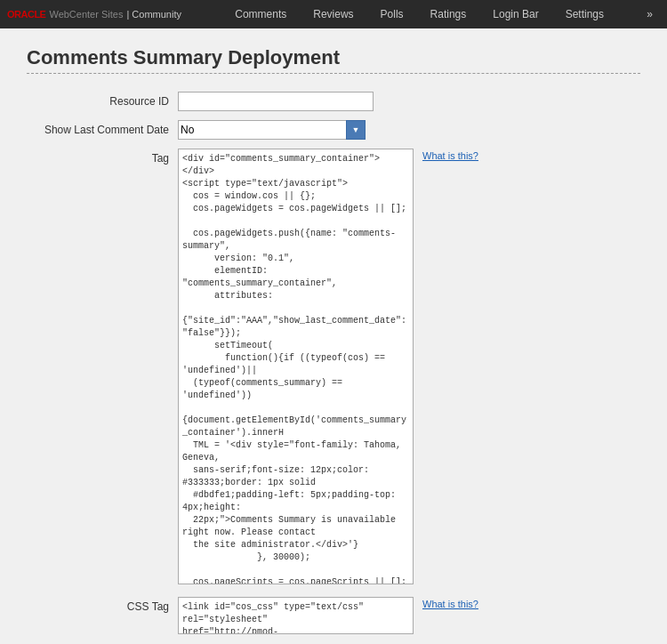 This screenshot has width=667, height=644. What do you see at coordinates (154, 14) in the screenshot?
I see `product-name: | Community` at bounding box center [154, 14].